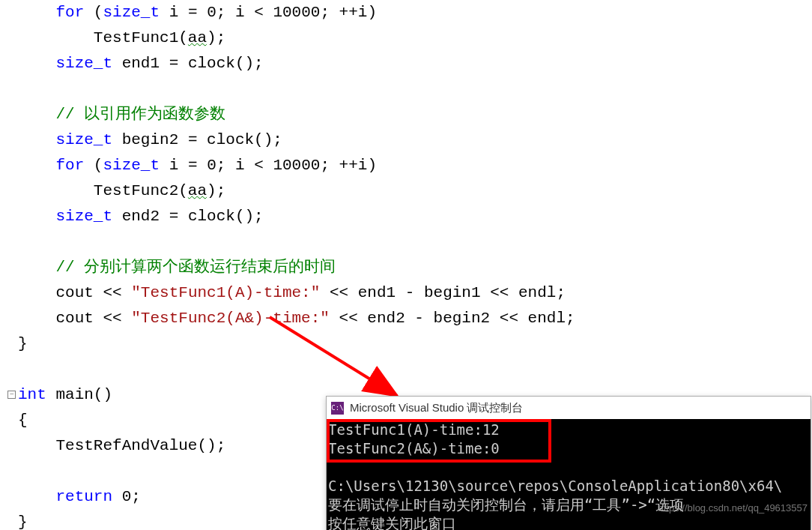 The image size is (812, 530). I want to click on var-aa: aa, so click(198, 37).